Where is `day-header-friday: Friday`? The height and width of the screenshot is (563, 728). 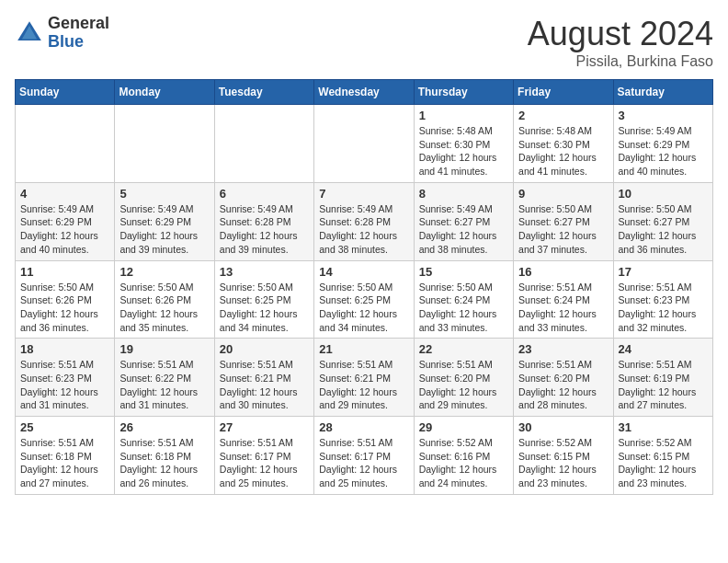 day-header-friday: Friday is located at coordinates (563, 92).